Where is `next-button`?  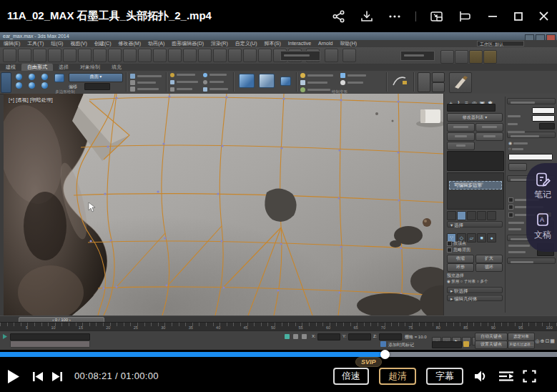
next-button is located at coordinates (57, 378).